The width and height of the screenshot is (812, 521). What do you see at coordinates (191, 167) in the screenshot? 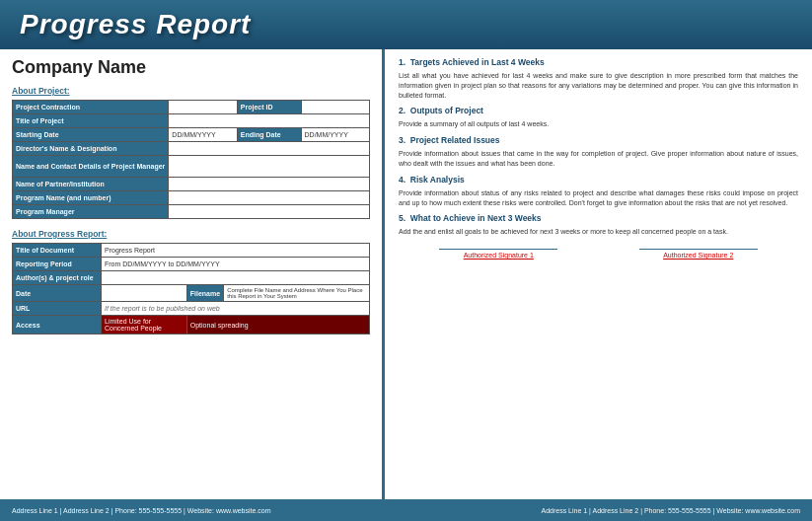
I see `table-row: Name and Contact Details of Project Mana…` at bounding box center [191, 167].